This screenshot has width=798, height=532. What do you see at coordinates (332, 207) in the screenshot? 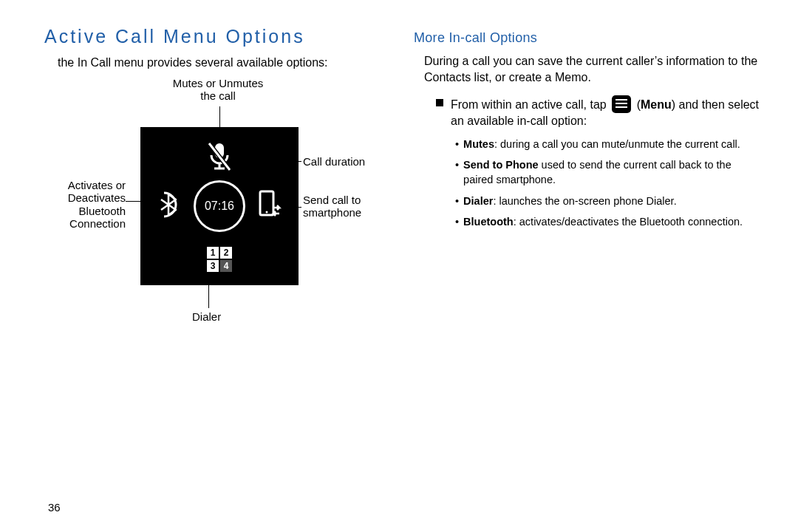
I see `annotation-send: Send call tosmartphone` at bounding box center [332, 207].